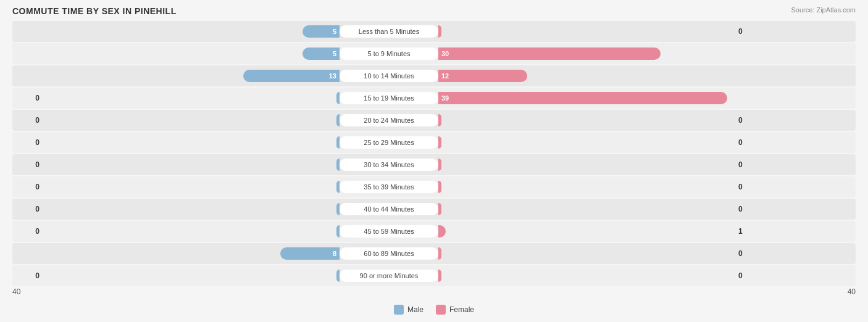  I want to click on row-inner: 0 30 to 34 Minutes 0, so click(434, 165).